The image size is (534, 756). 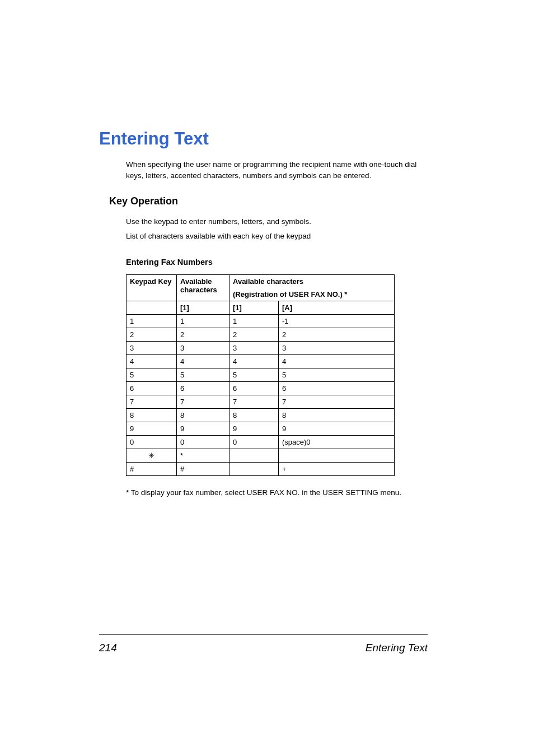 What do you see at coordinates (203, 402) in the screenshot?
I see `cell-a: 7` at bounding box center [203, 402].